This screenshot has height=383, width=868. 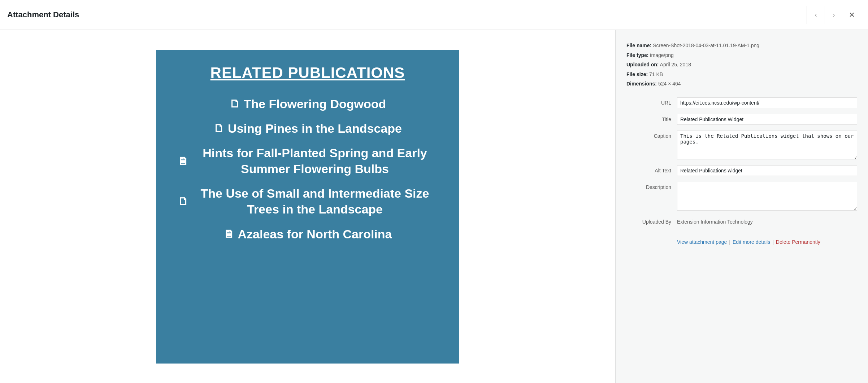 What do you see at coordinates (834, 15) in the screenshot?
I see `chevron-right-icon: ›` at bounding box center [834, 15].